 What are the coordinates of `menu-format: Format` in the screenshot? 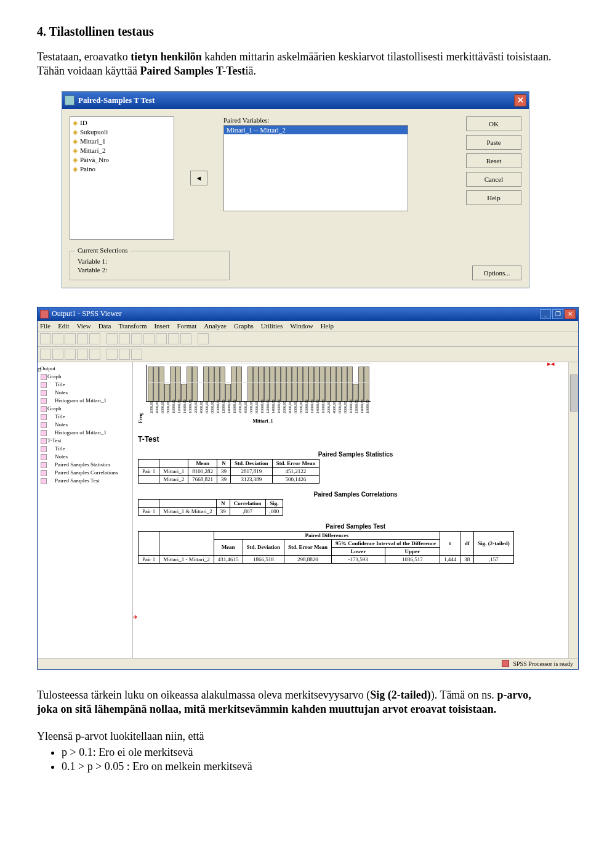 It's located at (187, 326).